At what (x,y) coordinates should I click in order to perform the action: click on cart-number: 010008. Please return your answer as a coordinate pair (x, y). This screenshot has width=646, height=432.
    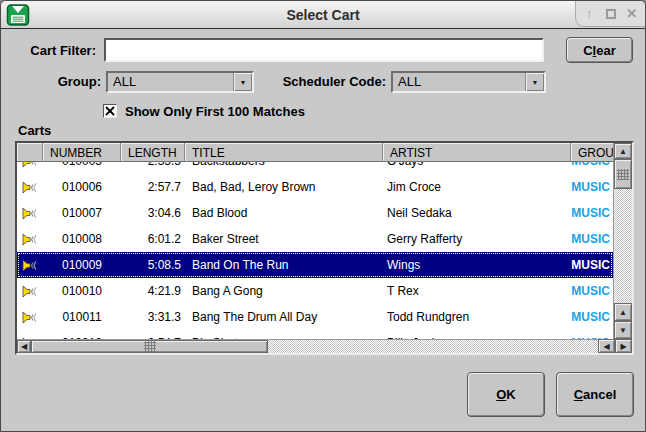
    Looking at the image, I should click on (82, 239).